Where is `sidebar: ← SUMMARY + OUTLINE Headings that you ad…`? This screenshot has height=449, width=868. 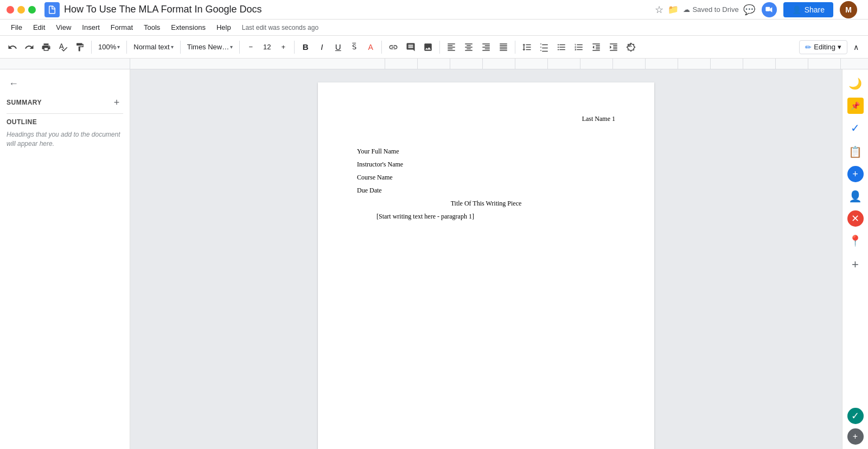
sidebar: ← SUMMARY + OUTLINE Headings that you ad… is located at coordinates (65, 259).